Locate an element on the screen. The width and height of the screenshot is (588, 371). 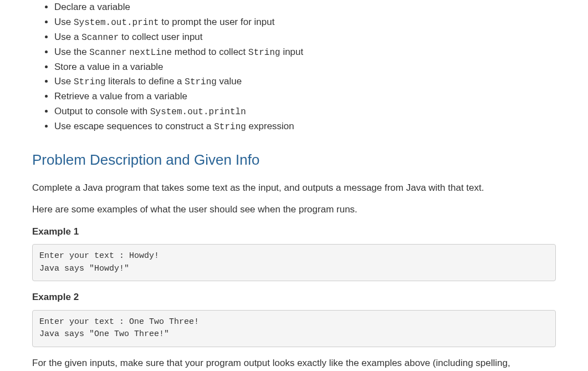
bullet-text: Use escape sequences to construct a is located at coordinates (134, 126).